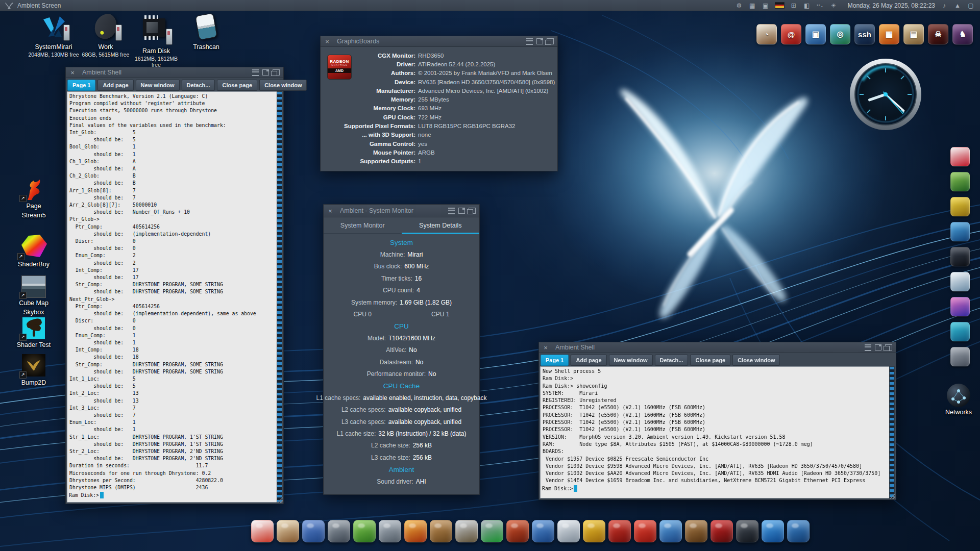 The height and width of the screenshot is (551, 980). What do you see at coordinates (766, 6) in the screenshot?
I see `topbar-icon: ▣` at bounding box center [766, 6].